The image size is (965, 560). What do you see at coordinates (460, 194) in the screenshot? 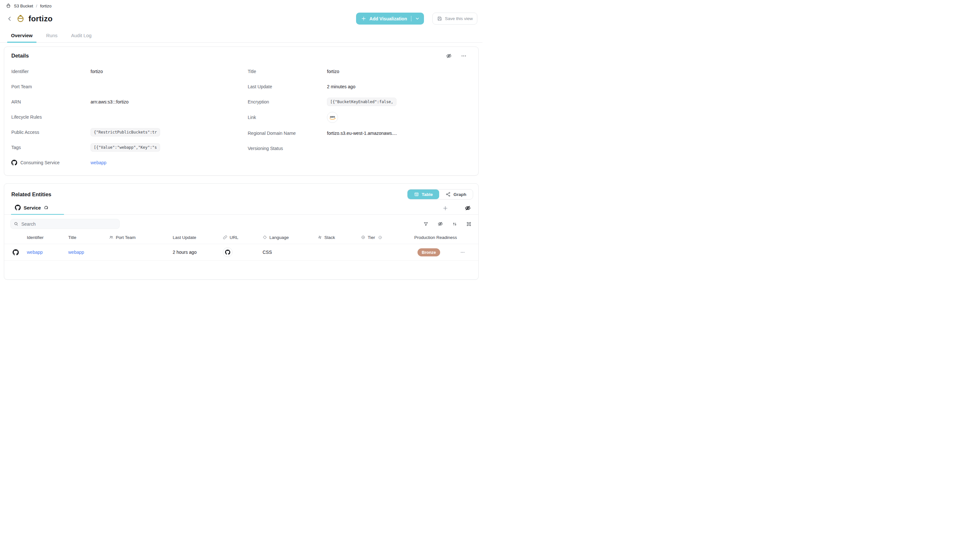
I see `toggle-graph-label: Graph` at bounding box center [460, 194].